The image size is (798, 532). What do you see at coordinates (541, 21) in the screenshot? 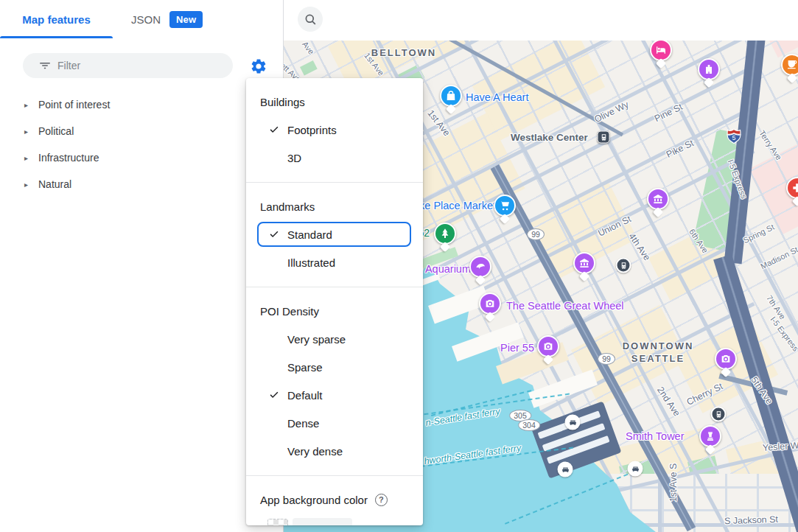
I see `map-toolbar` at bounding box center [541, 21].